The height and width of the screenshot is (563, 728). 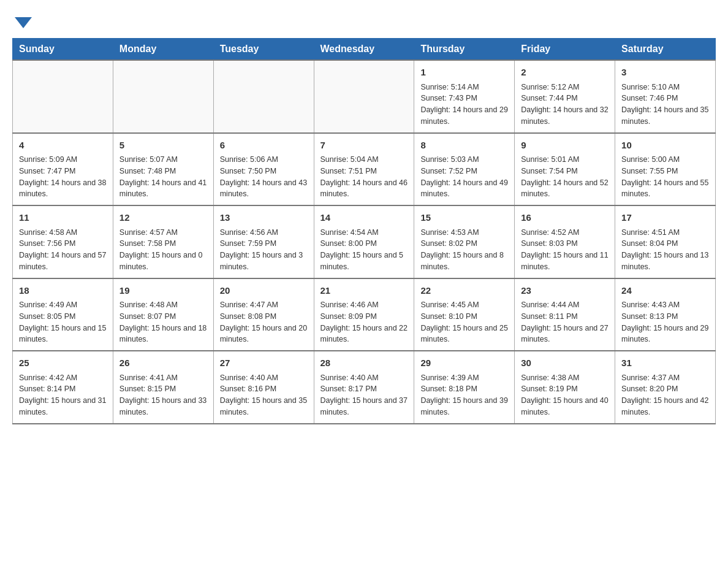 What do you see at coordinates (464, 218) in the screenshot?
I see `day-number: 15` at bounding box center [464, 218].